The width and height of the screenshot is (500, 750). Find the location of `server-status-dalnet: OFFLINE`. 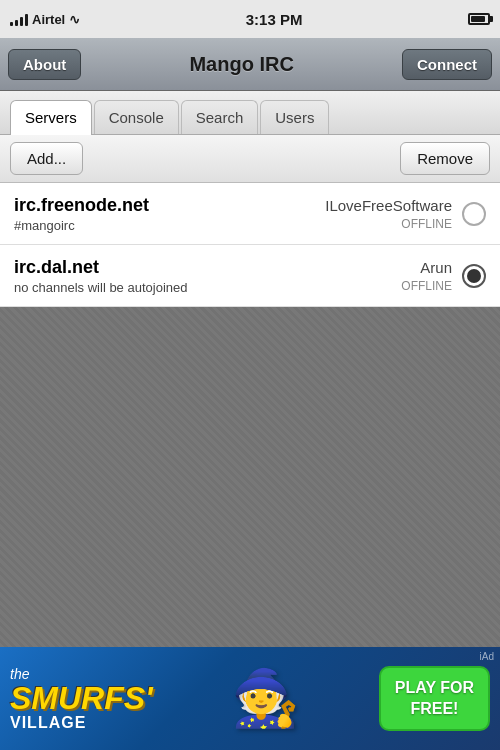

server-status-dalnet: OFFLINE is located at coordinates (426, 286).